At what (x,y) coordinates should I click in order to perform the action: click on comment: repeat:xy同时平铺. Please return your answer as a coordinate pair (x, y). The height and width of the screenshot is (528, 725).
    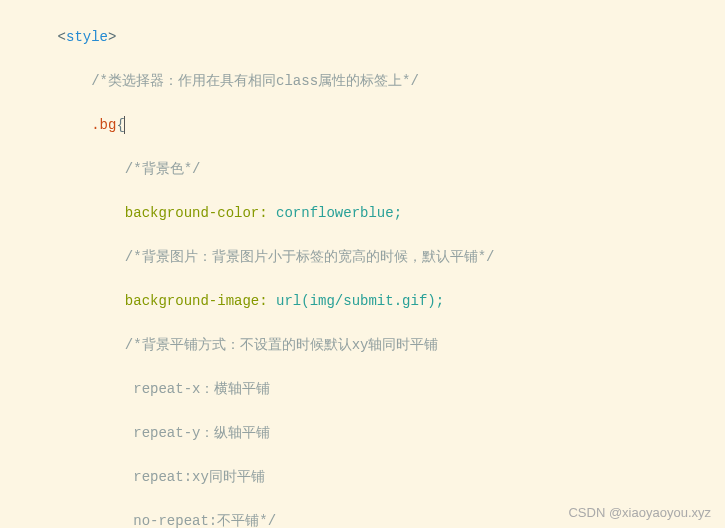
    Looking at the image, I should click on (195, 477).